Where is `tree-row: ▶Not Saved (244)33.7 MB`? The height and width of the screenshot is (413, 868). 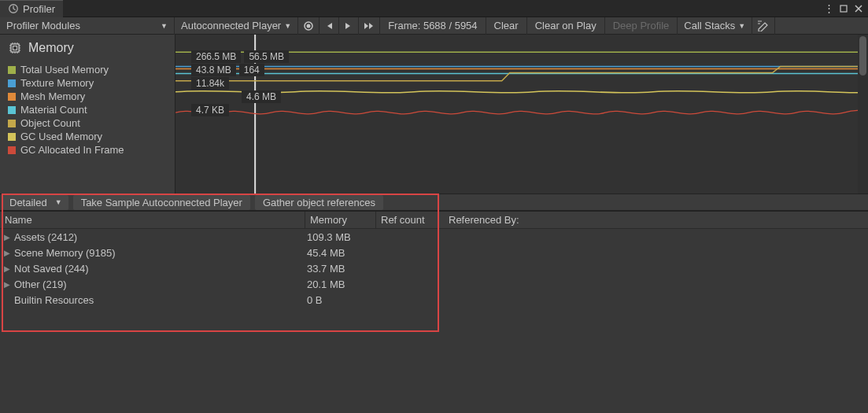 tree-row: ▶Not Saved (244)33.7 MB is located at coordinates (220, 268).